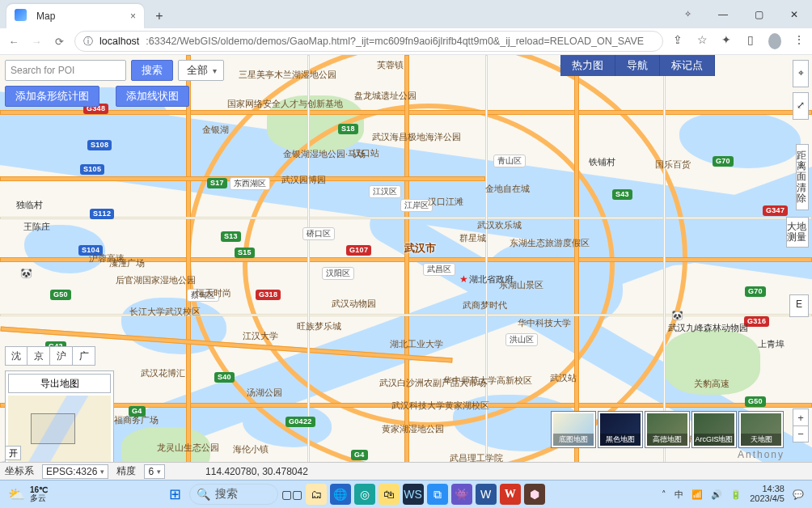  I want to click on nav-marker: 标记点, so click(687, 66).